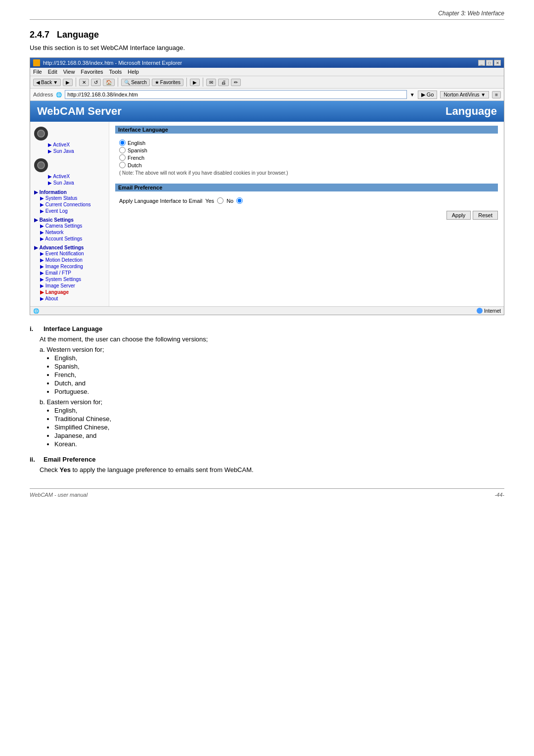 This screenshot has width=534, height=756. Describe the element at coordinates (223, 82) in the screenshot. I see `print-button: 🖨` at that location.